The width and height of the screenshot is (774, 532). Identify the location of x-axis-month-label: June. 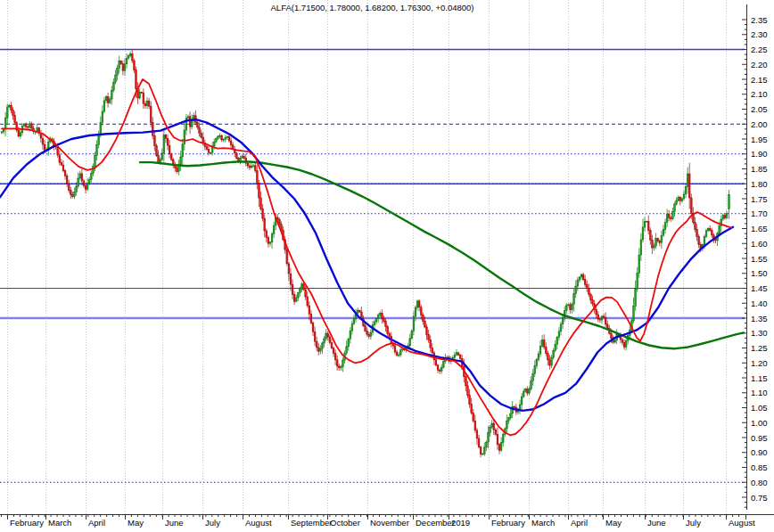
(656, 522).